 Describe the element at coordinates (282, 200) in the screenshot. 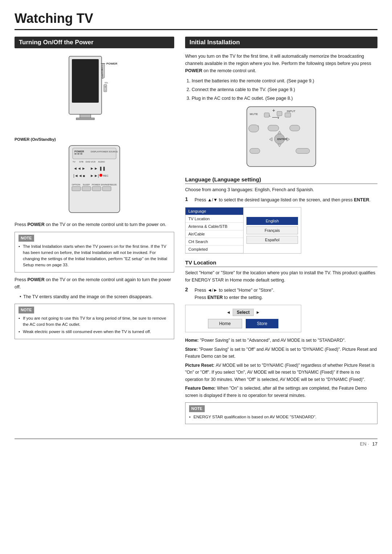

I see `step-1-text: Press ▲/▼ to select the desired language…` at that location.